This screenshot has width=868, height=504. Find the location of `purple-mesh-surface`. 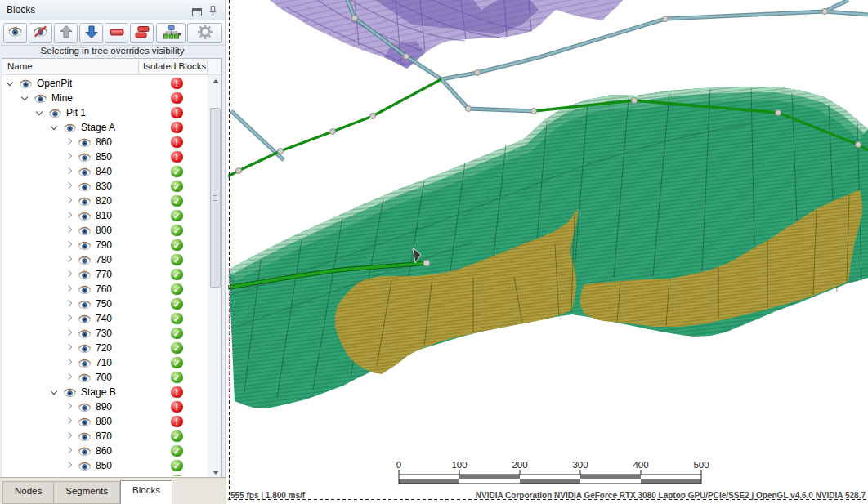

purple-mesh-surface is located at coordinates (446, 34).